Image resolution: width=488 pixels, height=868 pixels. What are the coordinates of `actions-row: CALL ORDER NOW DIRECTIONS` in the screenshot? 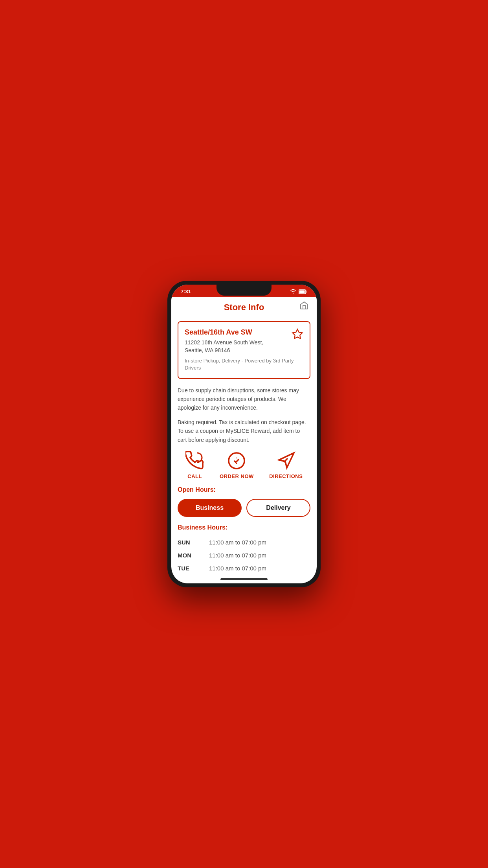 It's located at (244, 465).